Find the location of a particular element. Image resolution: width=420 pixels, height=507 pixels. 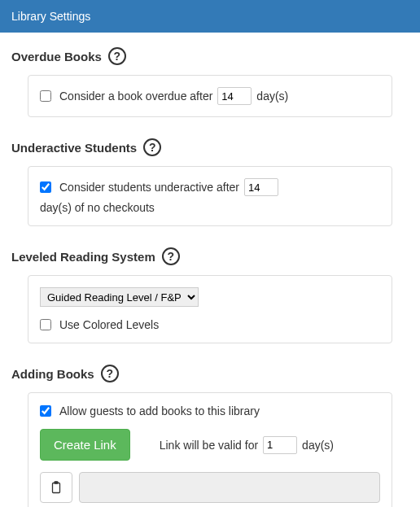

adding-title-text: Adding Books is located at coordinates (53, 374).